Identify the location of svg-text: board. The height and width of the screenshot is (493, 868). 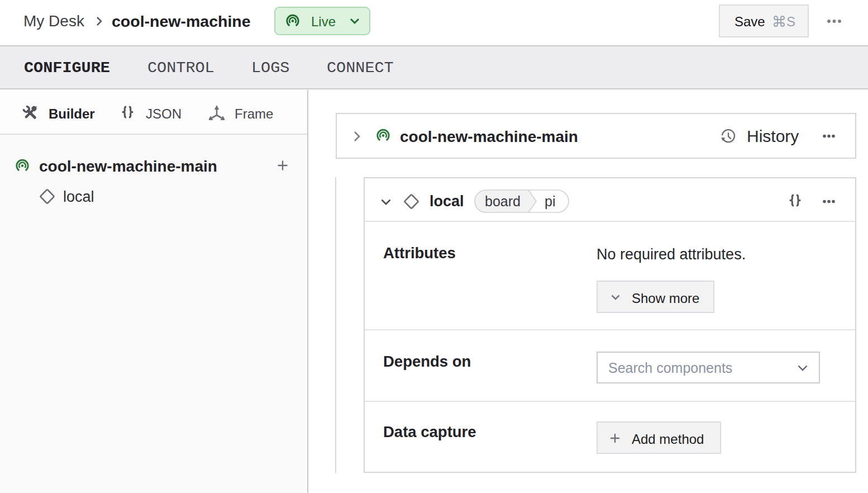
(503, 201).